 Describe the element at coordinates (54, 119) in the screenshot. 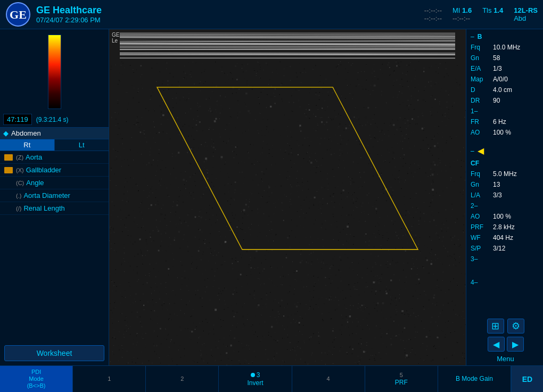

I see `timer-row: 47:119 (9.3:21.4 s)` at that location.